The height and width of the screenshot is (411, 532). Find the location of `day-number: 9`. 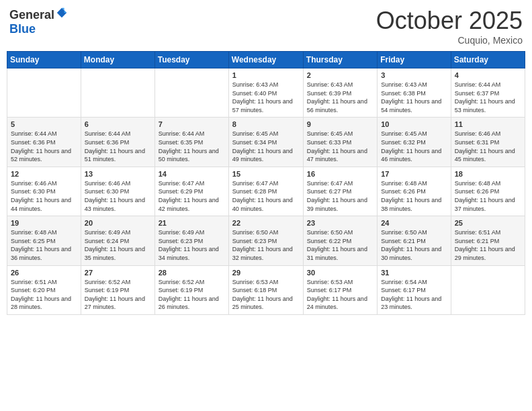

day-number: 9 is located at coordinates (340, 124).